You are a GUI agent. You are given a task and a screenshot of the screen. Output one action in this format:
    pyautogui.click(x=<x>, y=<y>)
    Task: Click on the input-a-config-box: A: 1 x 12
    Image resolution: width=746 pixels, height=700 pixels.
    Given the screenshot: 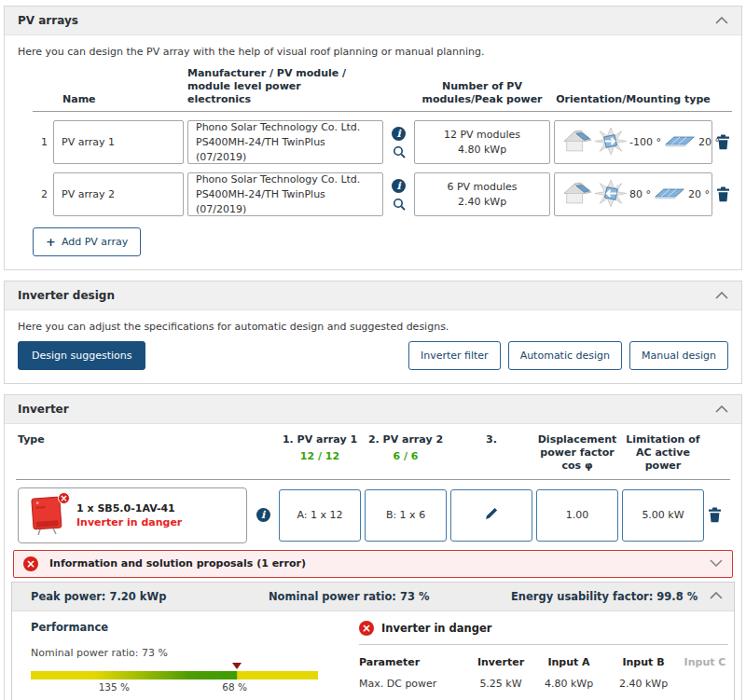 What is the action you would take?
    pyautogui.click(x=320, y=515)
    